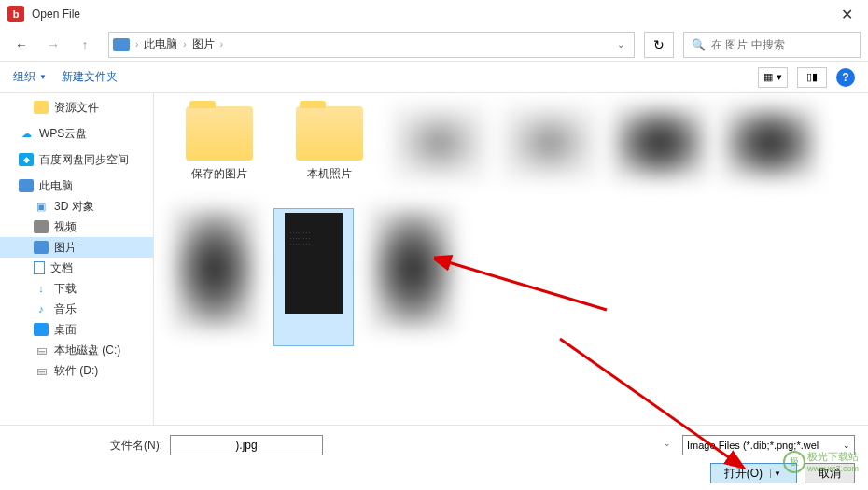 Image resolution: width=868 pixels, height=490 pixels. I want to click on address-bar: › 此电脑 › 图片 › ⌄, so click(371, 45).